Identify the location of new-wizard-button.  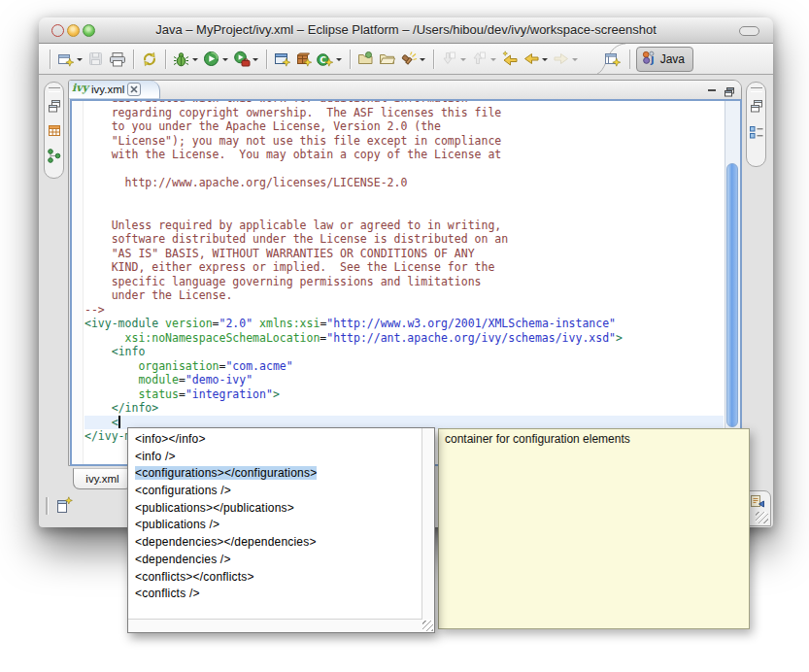
(70, 59).